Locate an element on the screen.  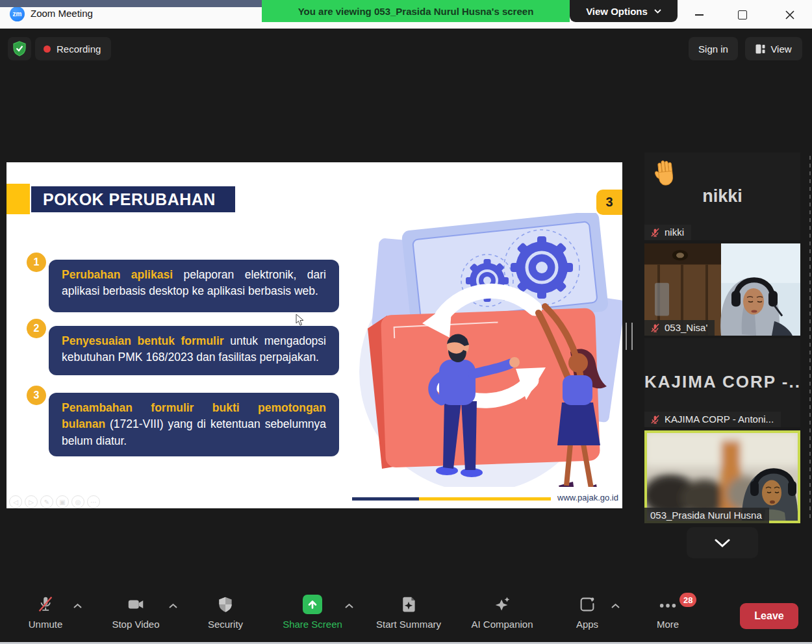
apps-icon is located at coordinates (587, 604).